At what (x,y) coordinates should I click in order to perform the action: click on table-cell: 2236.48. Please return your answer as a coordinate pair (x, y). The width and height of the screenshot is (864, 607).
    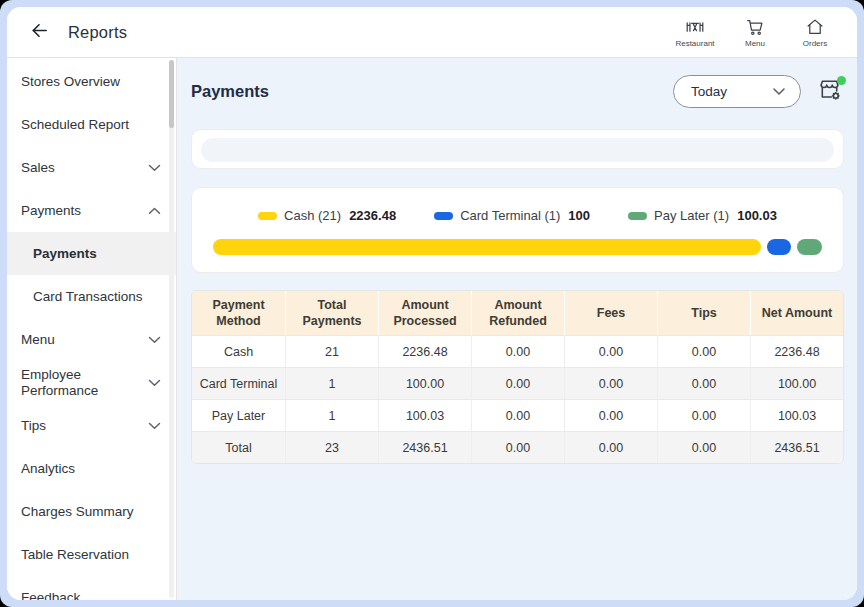
    Looking at the image, I should click on (424, 351).